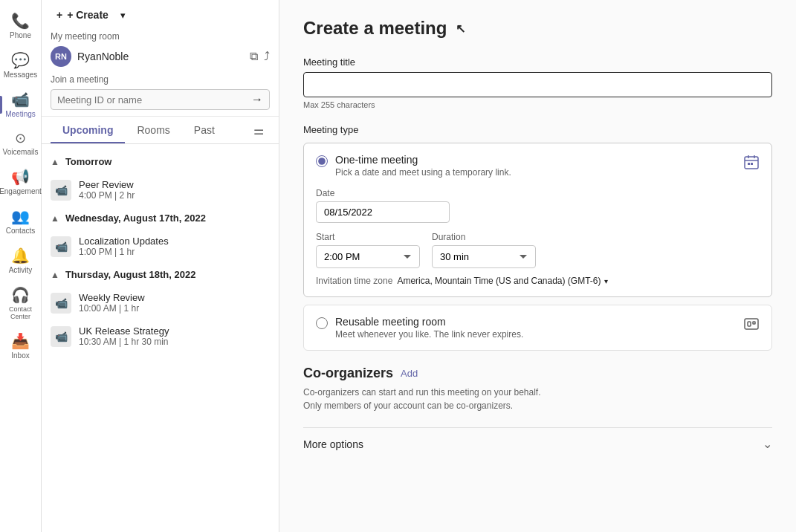  Describe the element at coordinates (174, 303) in the screenshot. I see `meeting-info-3: Weekly Review 10:00 AM | 1 hr` at that location.